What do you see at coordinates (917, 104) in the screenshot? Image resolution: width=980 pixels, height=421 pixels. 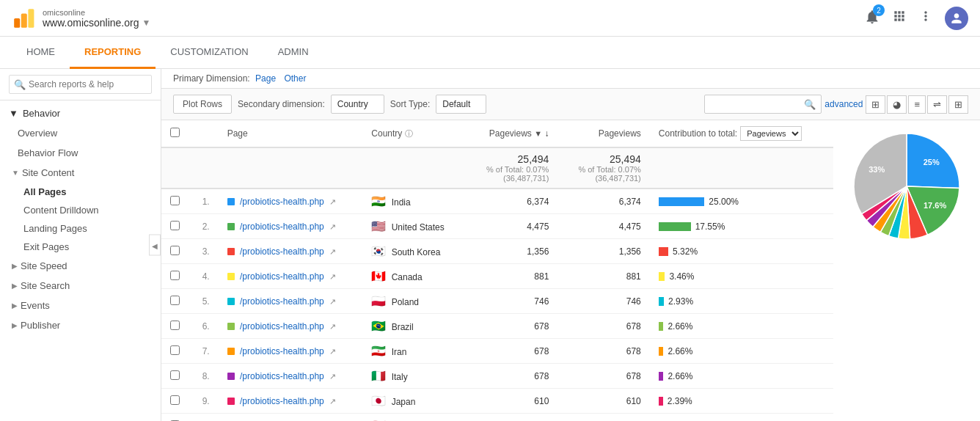 I see `view-bar-button: ≡` at bounding box center [917, 104].